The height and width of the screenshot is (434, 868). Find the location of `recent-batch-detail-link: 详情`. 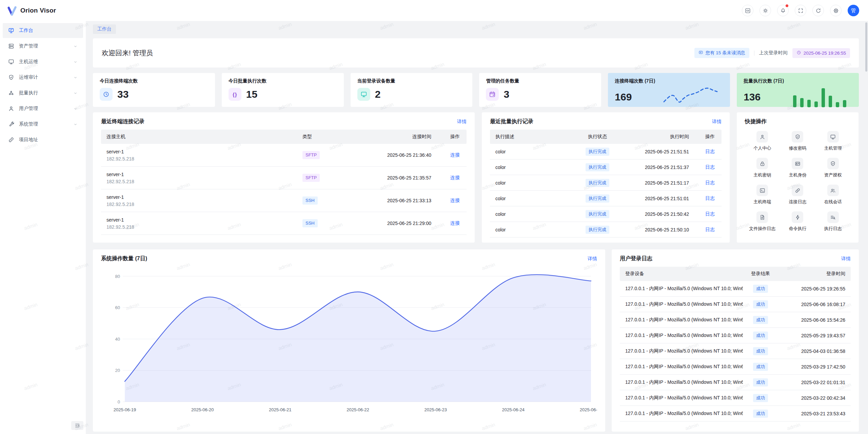

recent-batch-detail-link: 详情 is located at coordinates (717, 122).